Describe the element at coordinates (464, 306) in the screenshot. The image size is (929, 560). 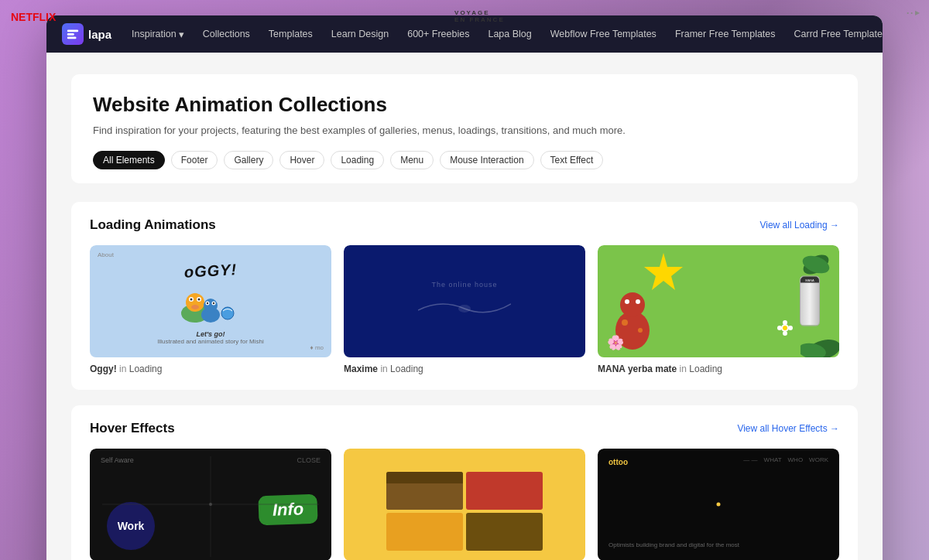
I see `maxime-wave` at that location.